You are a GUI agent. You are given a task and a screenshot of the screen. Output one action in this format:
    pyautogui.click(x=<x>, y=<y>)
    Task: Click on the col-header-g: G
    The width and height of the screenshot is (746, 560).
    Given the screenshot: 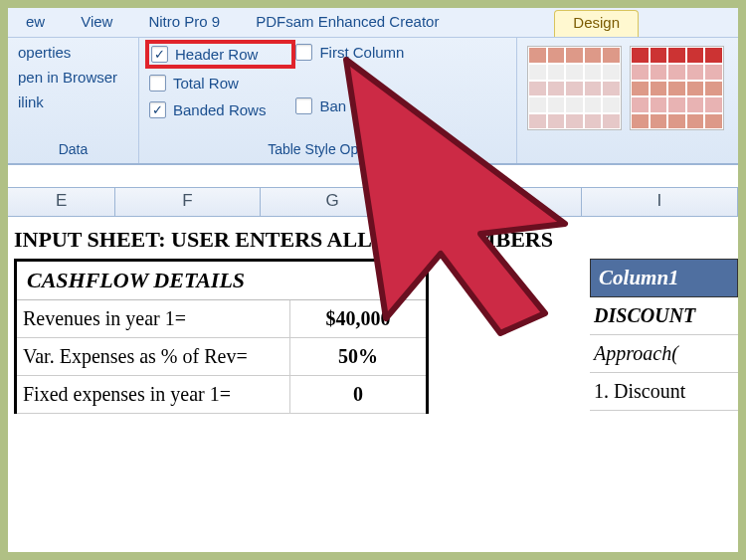 What is the action you would take?
    pyautogui.click(x=333, y=202)
    